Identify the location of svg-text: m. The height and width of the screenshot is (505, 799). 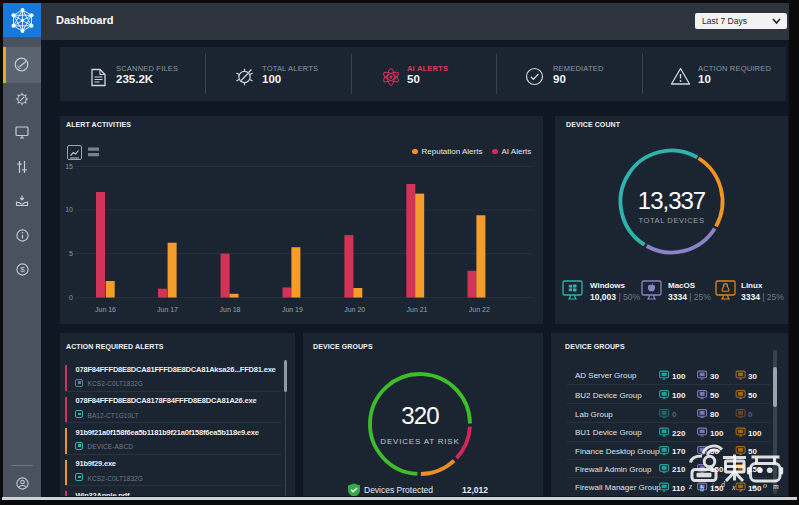
(776, 486).